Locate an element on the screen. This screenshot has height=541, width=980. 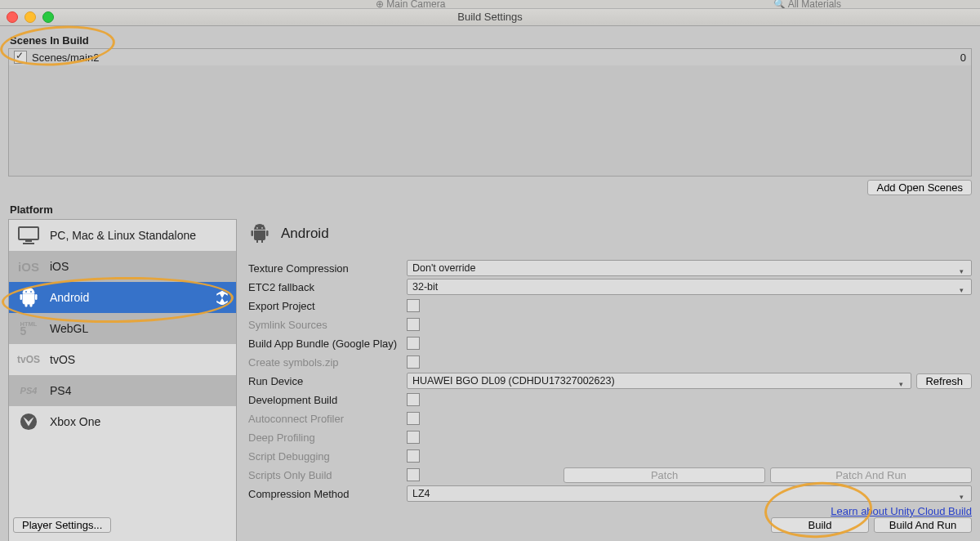
platform-android: Android is located at coordinates (122, 297).